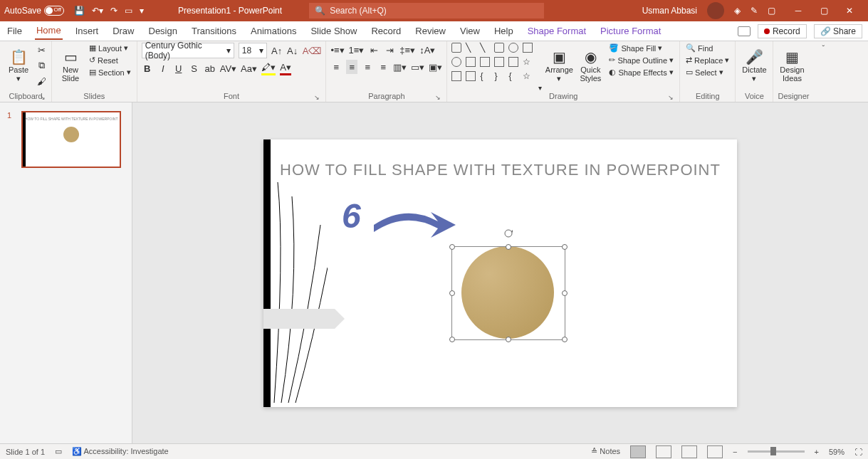  I want to click on tab-view: View, so click(470, 31).